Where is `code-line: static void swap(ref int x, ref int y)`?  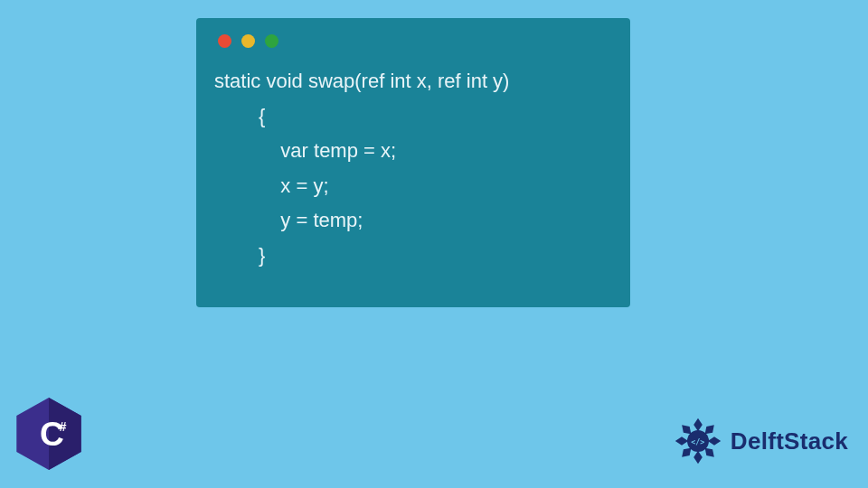
code-line: static void swap(ref int x, ref int y) is located at coordinates (362, 81).